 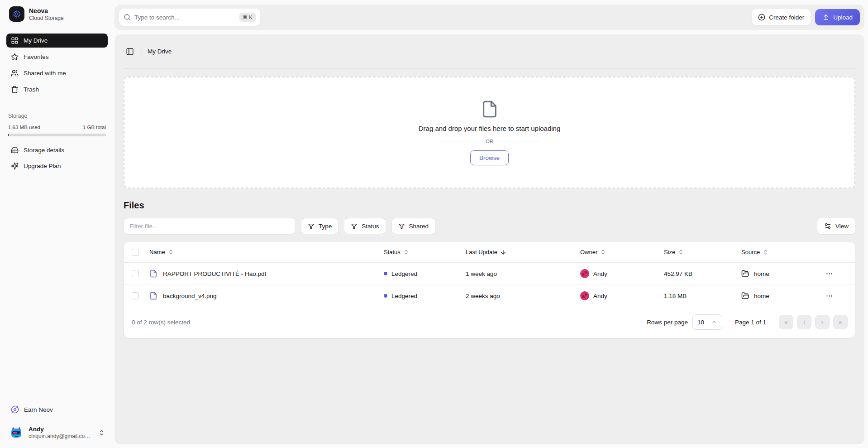 I want to click on users-icon, so click(x=14, y=73).